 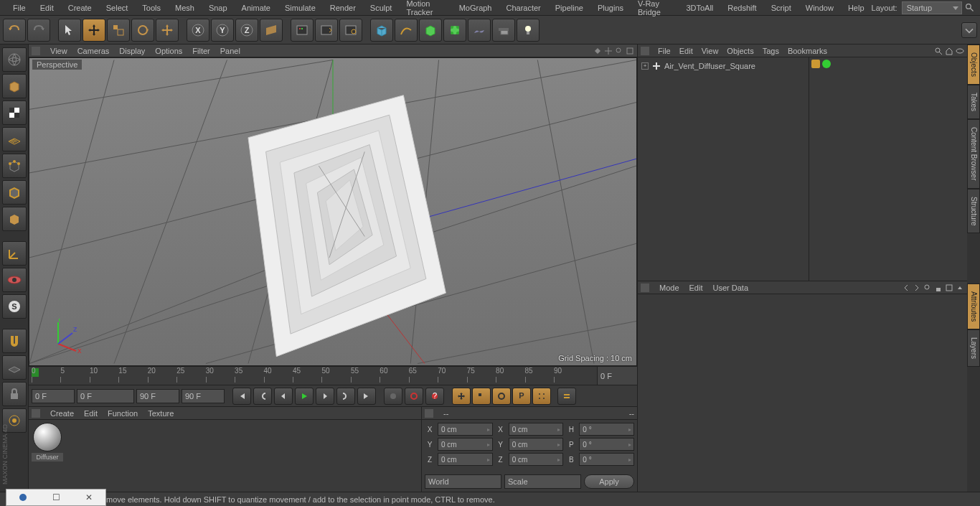 What do you see at coordinates (143, 30) in the screenshot?
I see `rotate-tool` at bounding box center [143, 30].